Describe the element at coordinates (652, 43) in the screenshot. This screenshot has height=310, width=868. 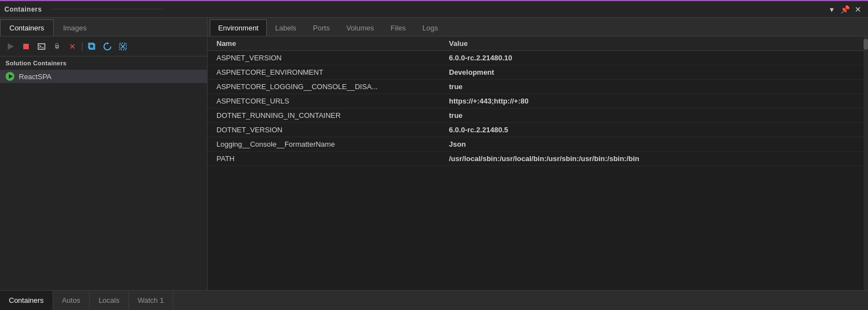
I see `col-value-header: Value` at that location.